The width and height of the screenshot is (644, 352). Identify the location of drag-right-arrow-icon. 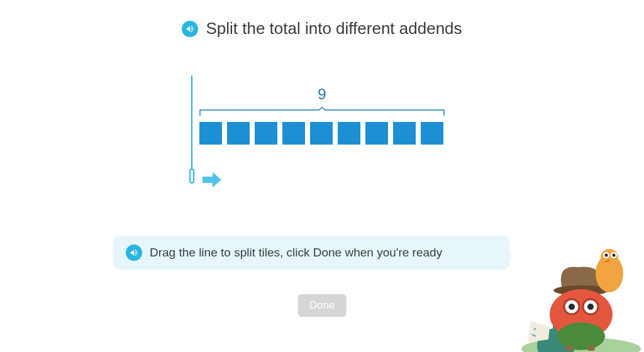
(212, 180).